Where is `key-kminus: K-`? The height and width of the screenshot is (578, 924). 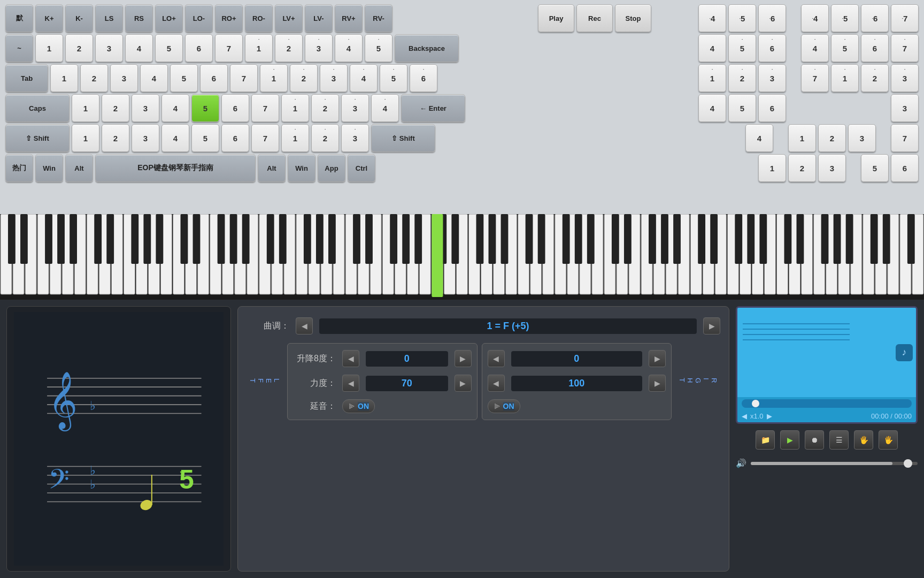
key-kminus: K- is located at coordinates (79, 18).